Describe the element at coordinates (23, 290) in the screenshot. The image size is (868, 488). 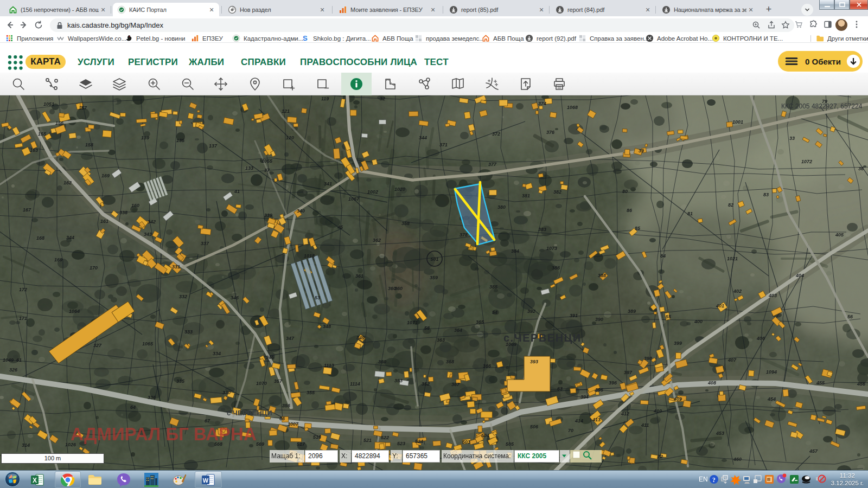
I see `svg-text: 172` at that location.